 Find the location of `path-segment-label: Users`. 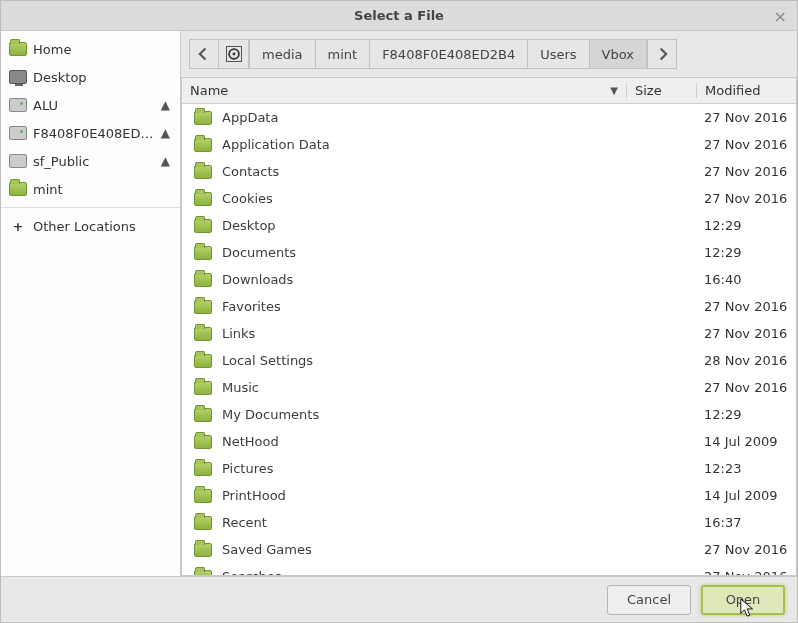

path-segment-label: Users is located at coordinates (558, 54).